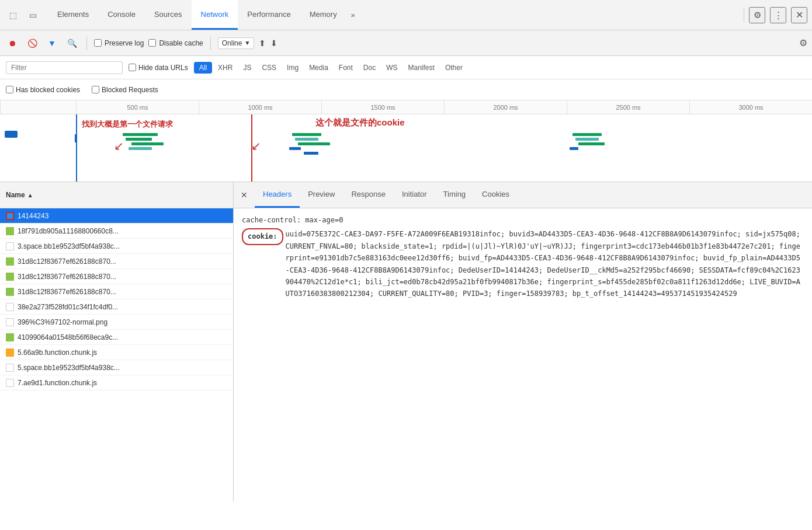  Describe the element at coordinates (244, 195) in the screenshot. I see `close-detail-button: ✕` at that location.